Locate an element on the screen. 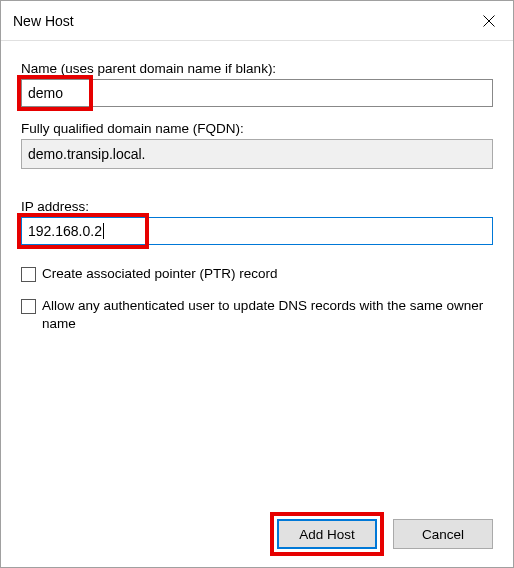 This screenshot has width=514, height=568. ptr-checkbox-label: Create associated pointer (PTR) record is located at coordinates (160, 274).